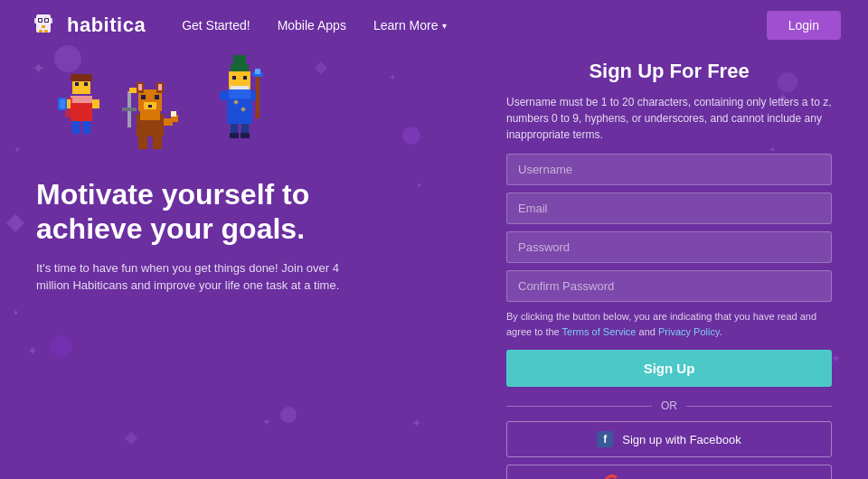  Describe the element at coordinates (760, 407) in the screenshot. I see `or-line-right` at that location.